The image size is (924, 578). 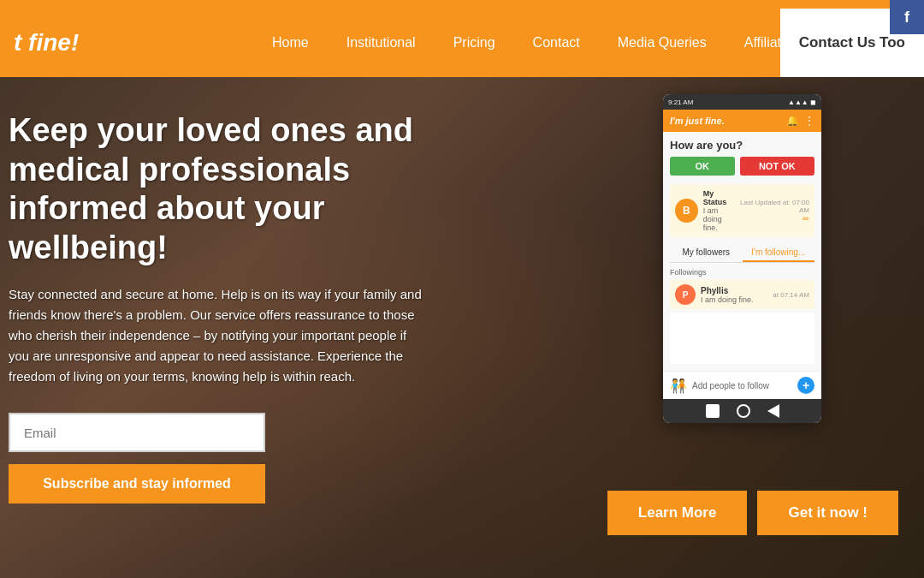 I want to click on nav-home: Home, so click(x=291, y=43).